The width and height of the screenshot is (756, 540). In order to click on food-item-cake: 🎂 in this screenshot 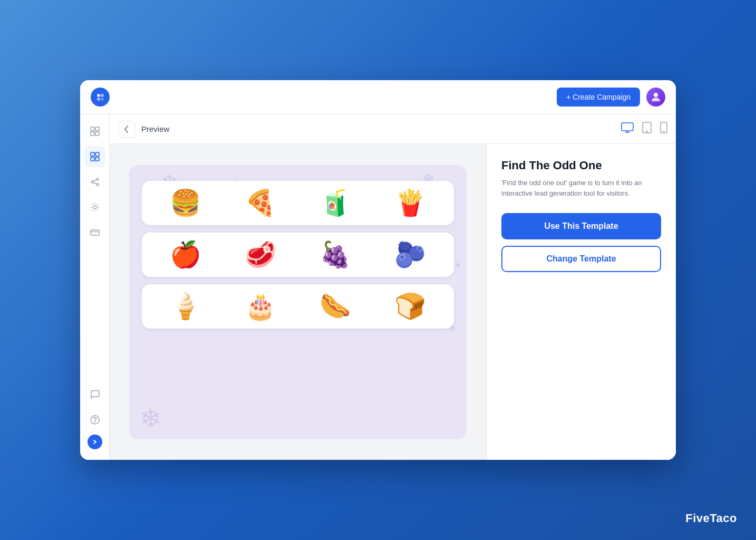, I will do `click(260, 306)`.